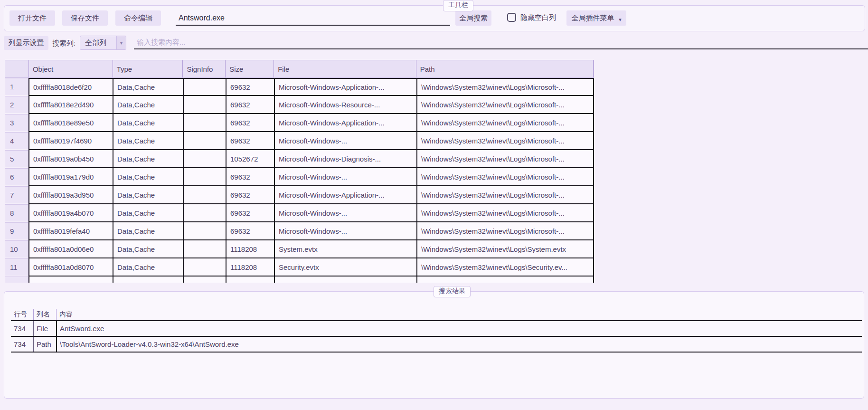  What do you see at coordinates (17, 105) in the screenshot?
I see `row-number-cell: 2` at bounding box center [17, 105].